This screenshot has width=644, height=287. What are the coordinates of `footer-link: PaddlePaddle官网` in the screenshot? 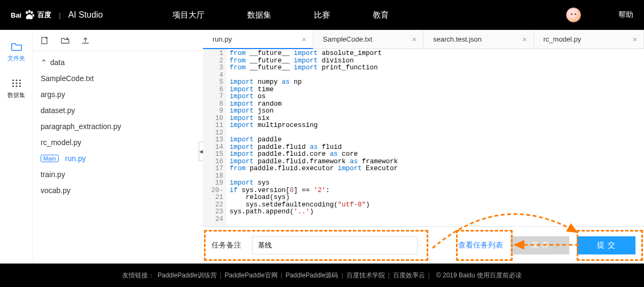 It's located at (251, 275).